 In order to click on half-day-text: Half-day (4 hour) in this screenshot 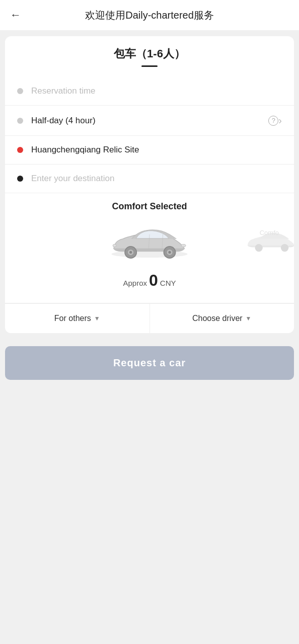, I will do `click(148, 121)`.